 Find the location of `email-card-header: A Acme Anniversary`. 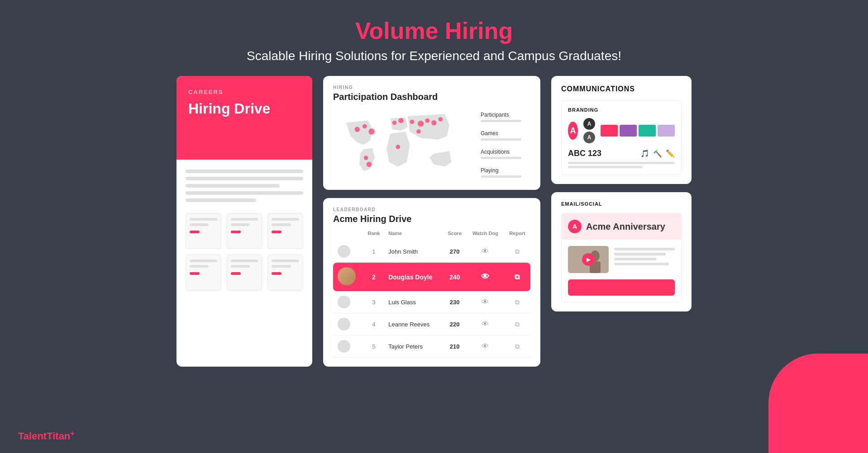

email-card-header: A Acme Anniversary is located at coordinates (621, 226).